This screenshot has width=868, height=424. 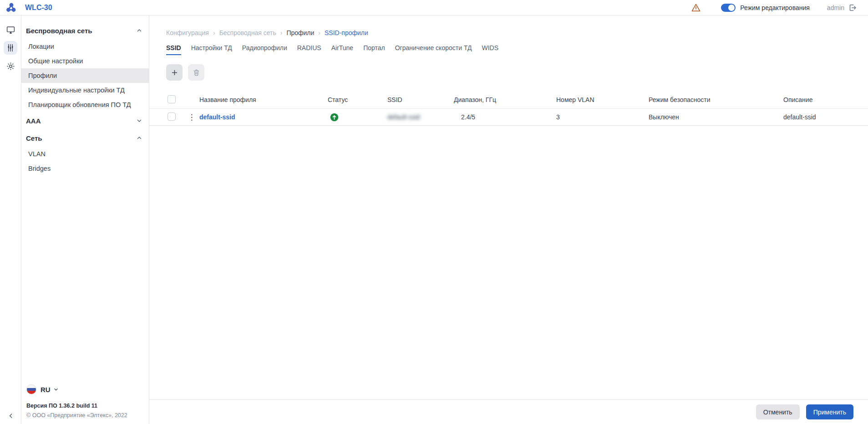 I want to click on configuration-icon, so click(x=10, y=48).